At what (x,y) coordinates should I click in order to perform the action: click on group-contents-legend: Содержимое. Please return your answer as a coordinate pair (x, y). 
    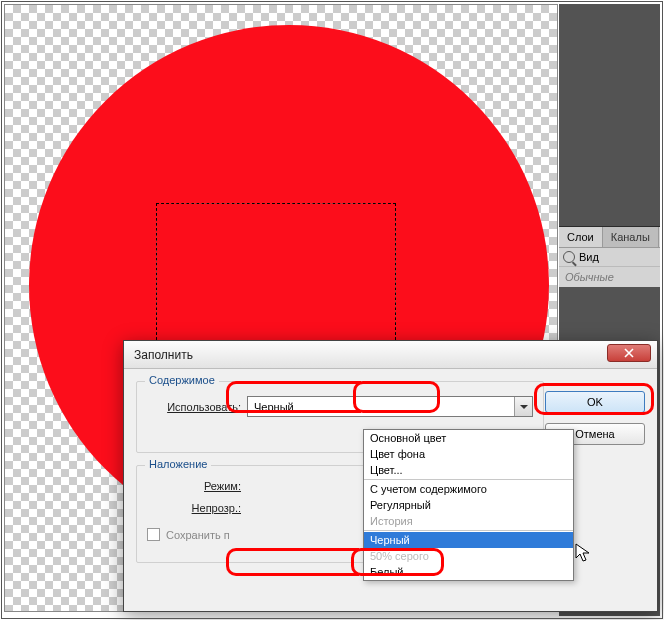
    Looking at the image, I should click on (182, 380).